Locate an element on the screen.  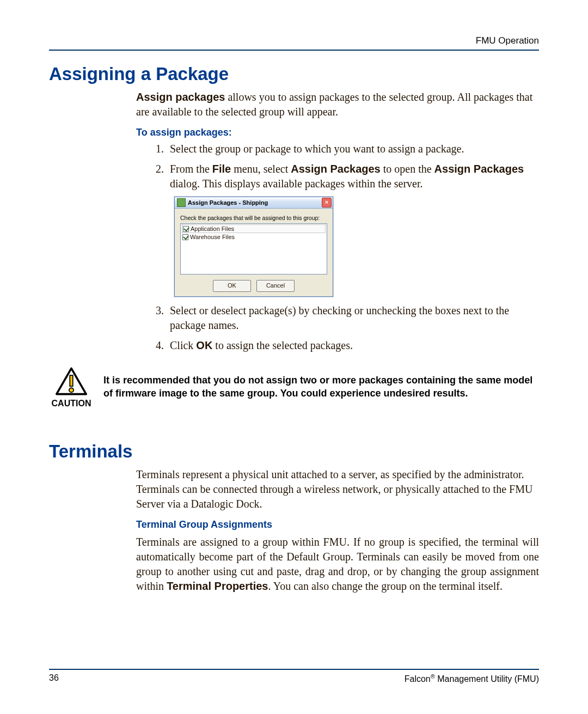
step4-part: to assign the selected packages. is located at coordinates (283, 345).